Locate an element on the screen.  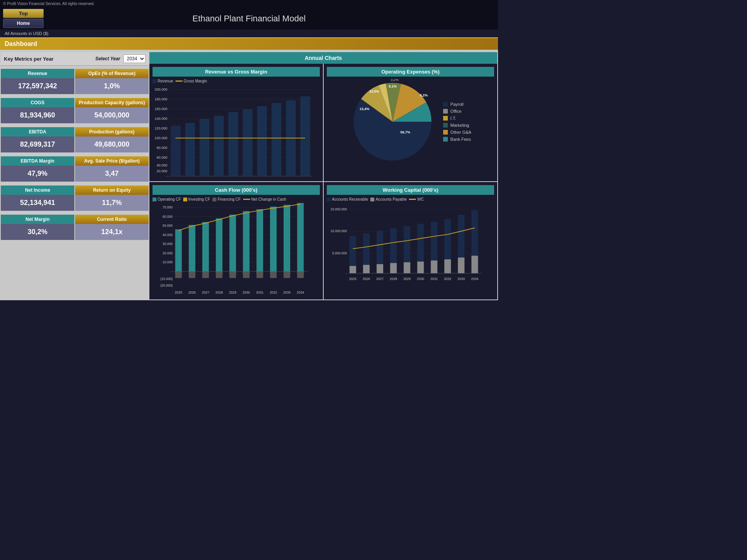
metric-cell-right-1: Production Capacity (gallons)54,000,000 is located at coordinates (112, 110).